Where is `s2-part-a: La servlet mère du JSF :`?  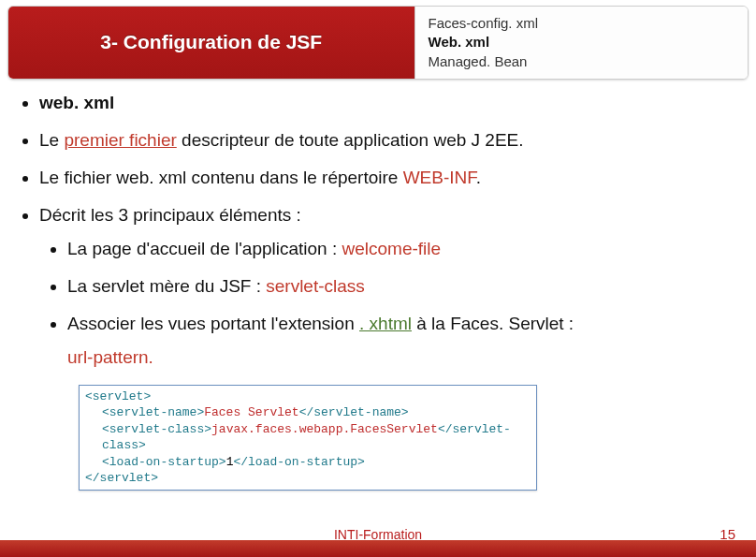 s2-part-a: La servlet mère du JSF : is located at coordinates (167, 286).